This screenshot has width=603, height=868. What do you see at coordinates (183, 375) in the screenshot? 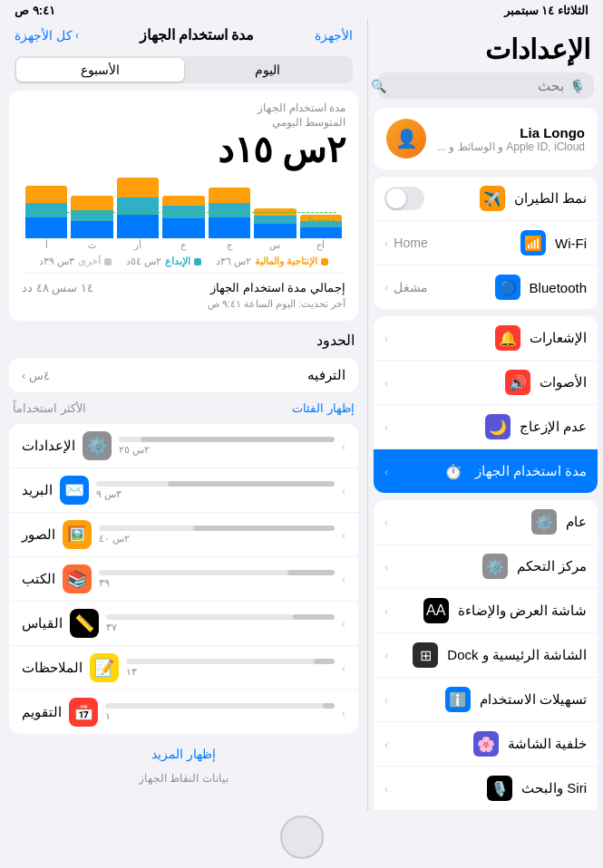
I see `limits-row: الترفيه ٤س ›` at bounding box center [183, 375].